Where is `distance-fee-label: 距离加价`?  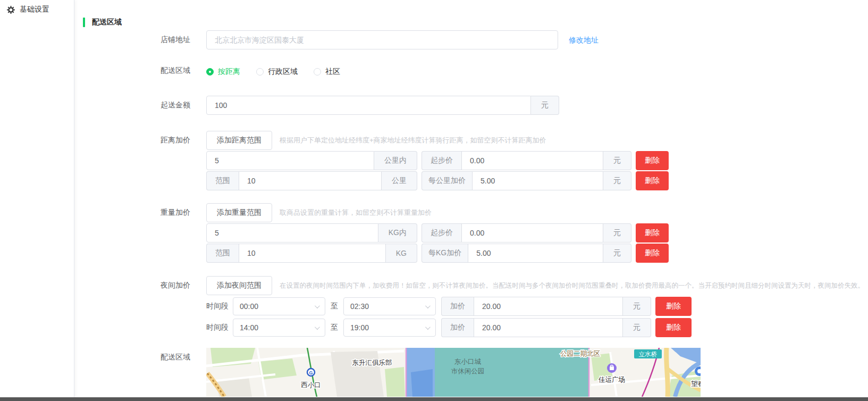
distance-fee-label: 距离加价 is located at coordinates (137, 138).